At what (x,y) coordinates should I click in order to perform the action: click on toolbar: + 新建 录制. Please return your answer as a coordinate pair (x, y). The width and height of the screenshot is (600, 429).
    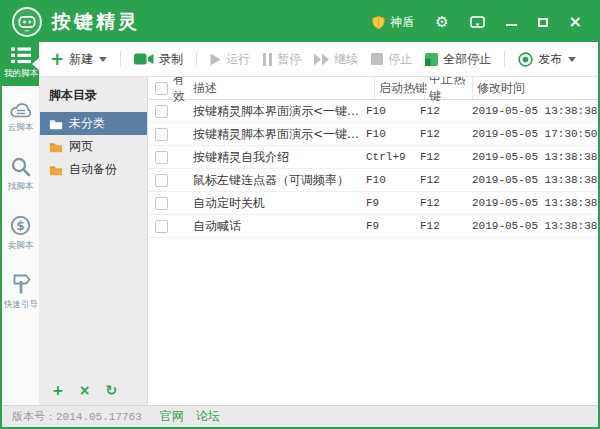
    Looking at the image, I should click on (319, 60).